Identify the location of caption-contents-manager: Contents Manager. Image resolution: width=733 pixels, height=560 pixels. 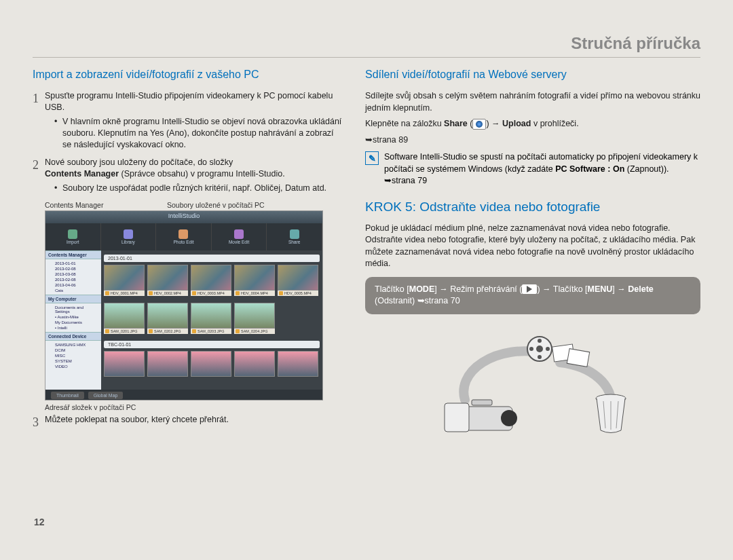
(99, 205).